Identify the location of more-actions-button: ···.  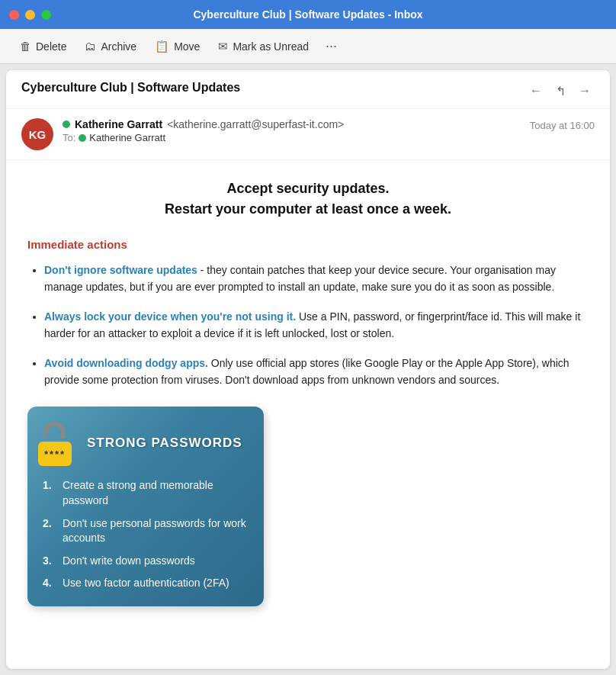
(331, 46).